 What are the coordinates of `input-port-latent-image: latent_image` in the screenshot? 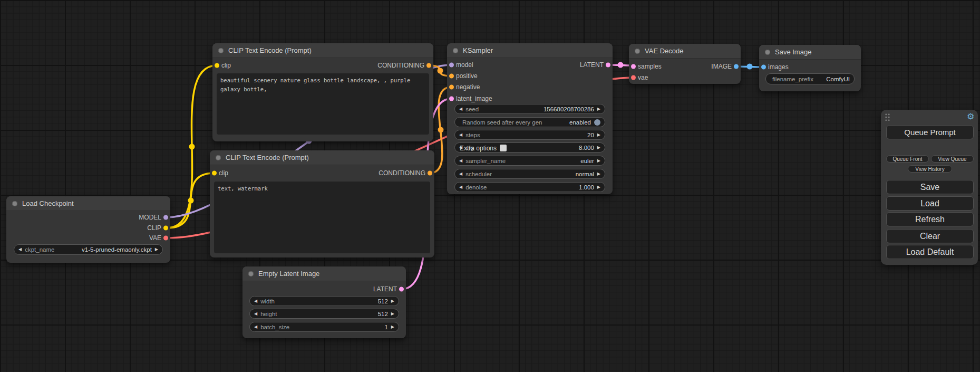 It's located at (470, 99).